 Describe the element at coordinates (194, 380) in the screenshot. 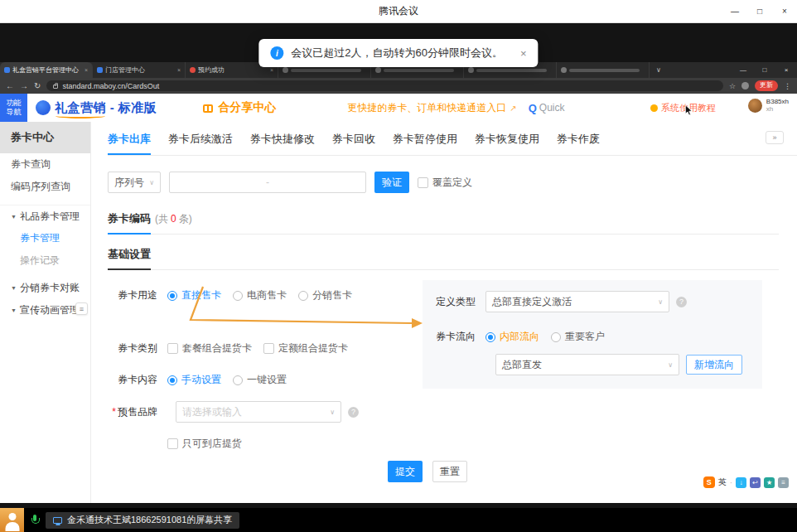

I see `radio-manual-setting: 手动设置` at that location.